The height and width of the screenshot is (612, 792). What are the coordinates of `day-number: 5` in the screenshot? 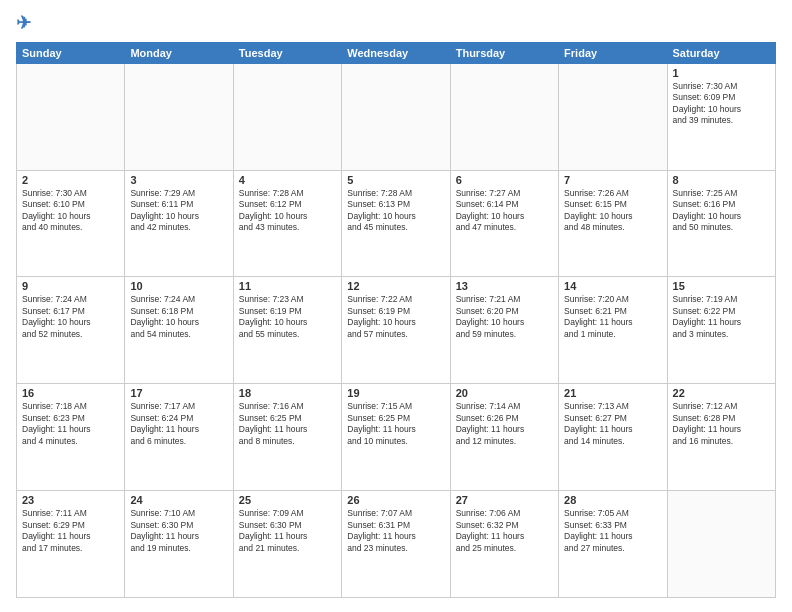 It's located at (396, 180).